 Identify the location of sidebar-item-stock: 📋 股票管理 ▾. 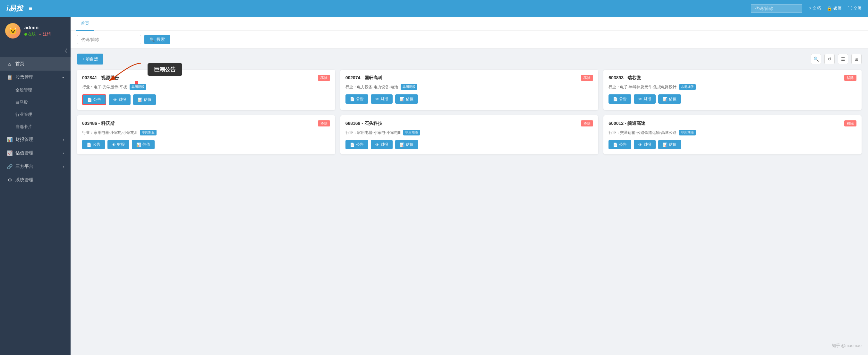
(35, 77).